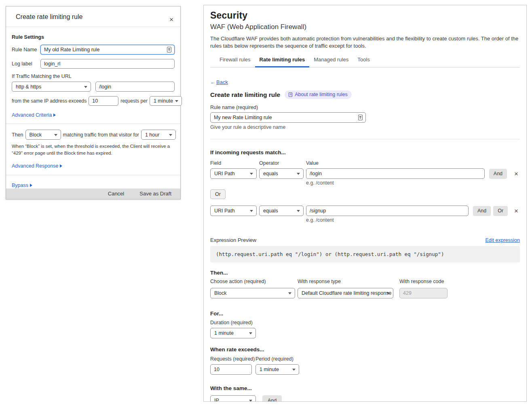  Describe the element at coordinates (26, 50) in the screenshot. I see `rule-name-label: Rule Name` at that location.